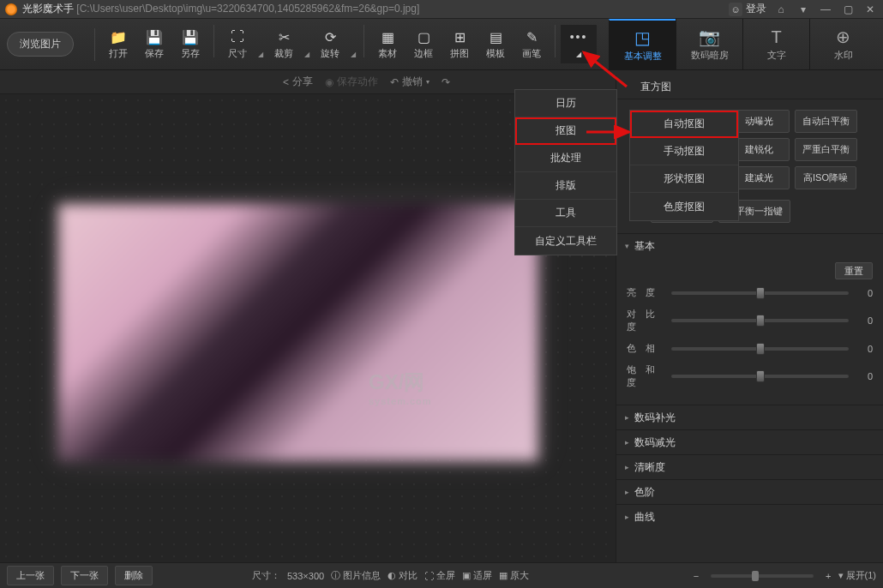 This screenshot has width=883, height=588. I want to click on slider-value: 0, so click(864, 349).